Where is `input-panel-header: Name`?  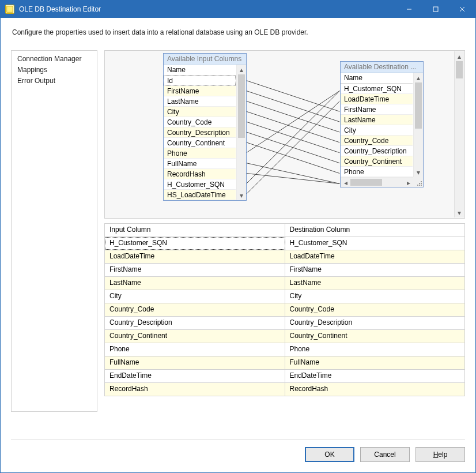 input-panel-header: Name is located at coordinates (199, 70).